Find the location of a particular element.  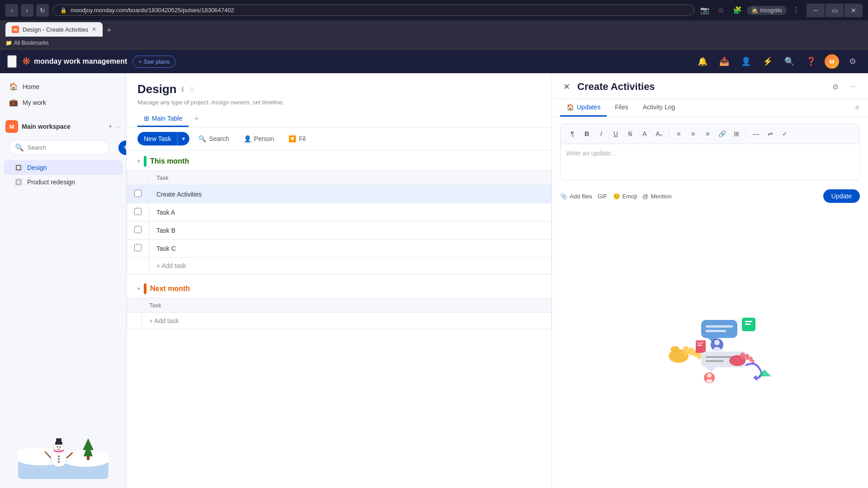

close-btn: ✕ is located at coordinates (854, 10).